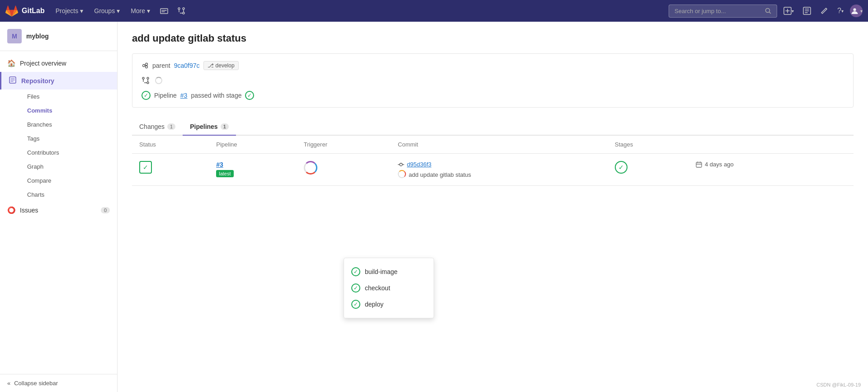 Image resolution: width=868 pixels, height=392 pixels. Describe the element at coordinates (221, 66) in the screenshot. I see `branch-badge: ⎇ develop` at that location.